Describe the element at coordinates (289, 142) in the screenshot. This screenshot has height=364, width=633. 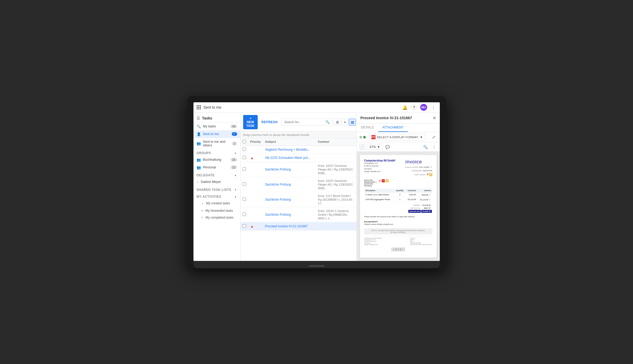
I see `col-subject-header: Subject` at that location.